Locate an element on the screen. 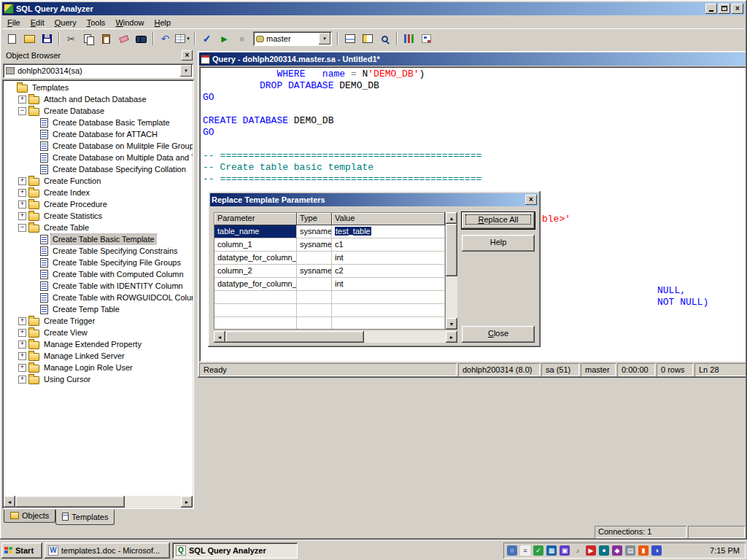 The height and width of the screenshot is (560, 747). undo-button is located at coordinates (165, 39).